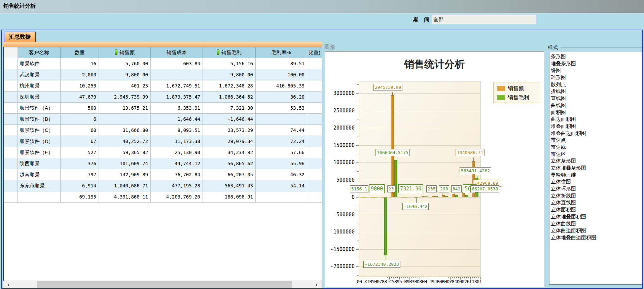  What do you see at coordinates (163, 285) in the screenshot?
I see `horizontal-scrollbar: ‹ ›` at bounding box center [163, 285].